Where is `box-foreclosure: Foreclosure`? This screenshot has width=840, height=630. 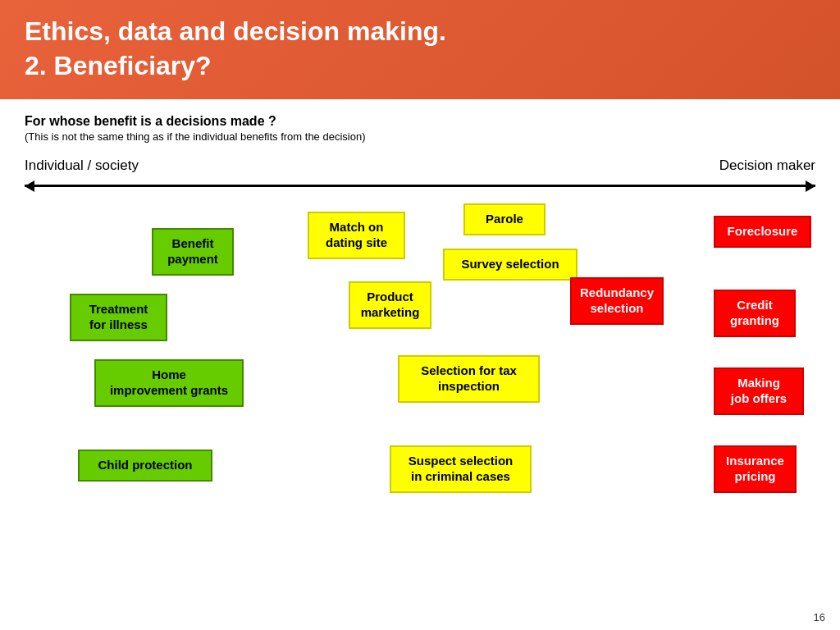 box-foreclosure: Foreclosure is located at coordinates (763, 231).